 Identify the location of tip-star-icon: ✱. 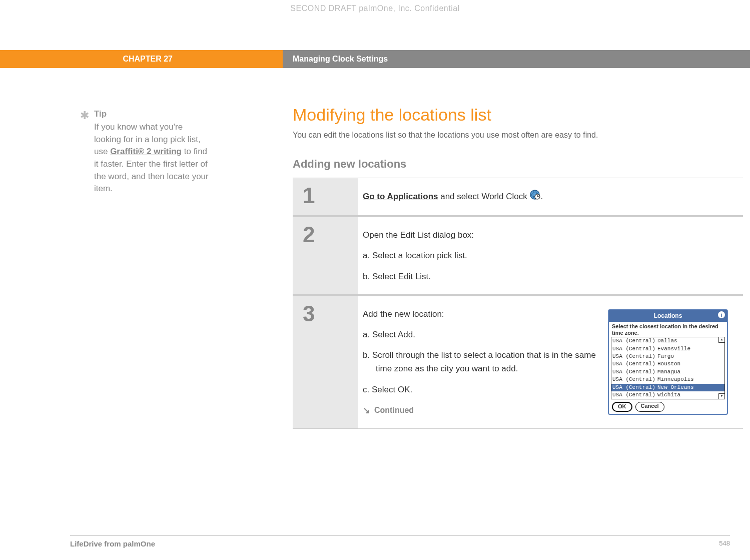
(85, 116).